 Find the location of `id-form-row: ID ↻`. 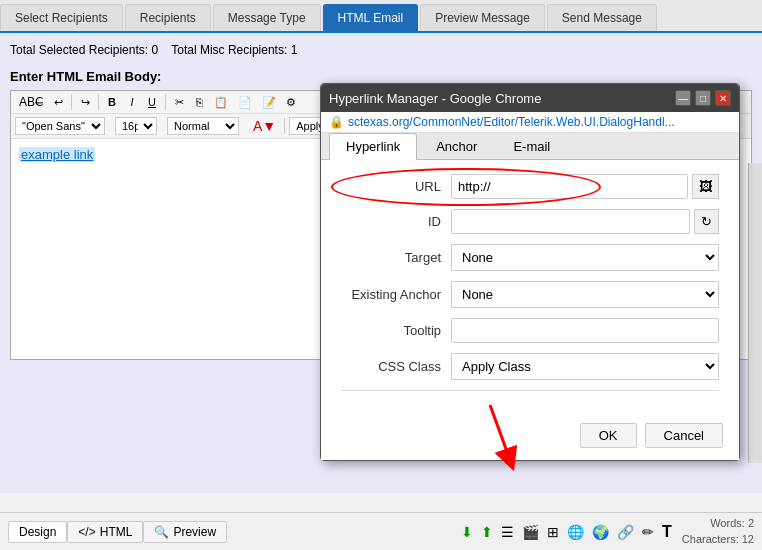

id-form-row: ID ↻ is located at coordinates (530, 222).